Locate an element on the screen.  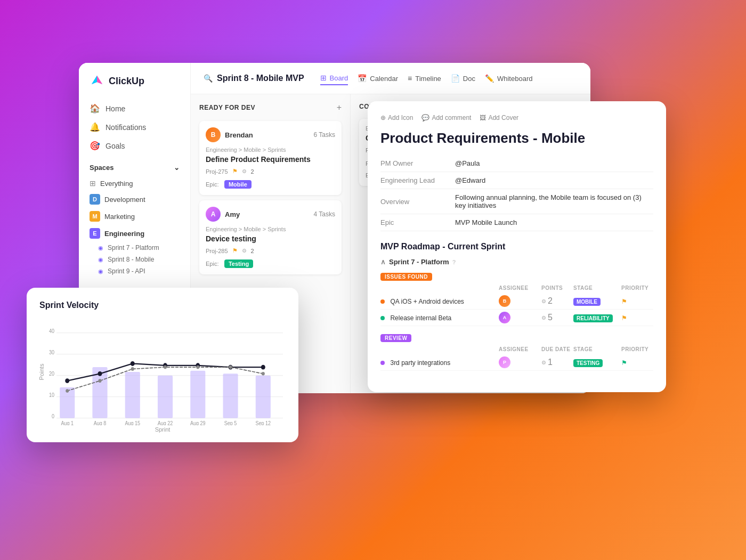
meta-value-epic: MVP Mobile Launch is located at coordinates (554, 223).